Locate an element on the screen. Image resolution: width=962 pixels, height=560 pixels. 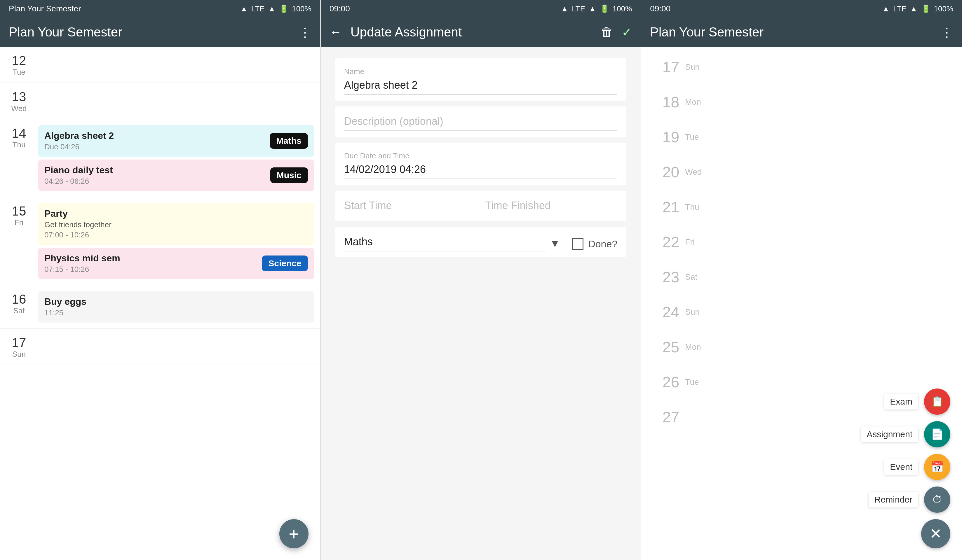
screen2-battery-icon: 🔋 is located at coordinates (605, 9).